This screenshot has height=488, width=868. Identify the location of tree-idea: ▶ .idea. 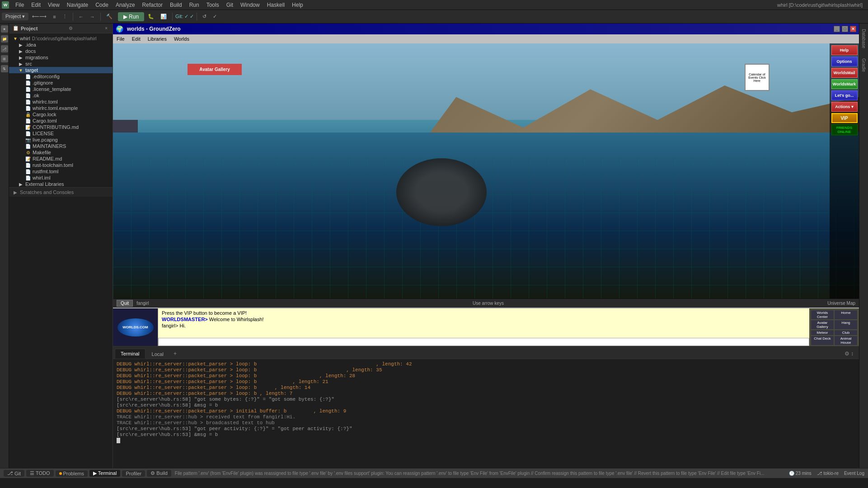
(61, 45).